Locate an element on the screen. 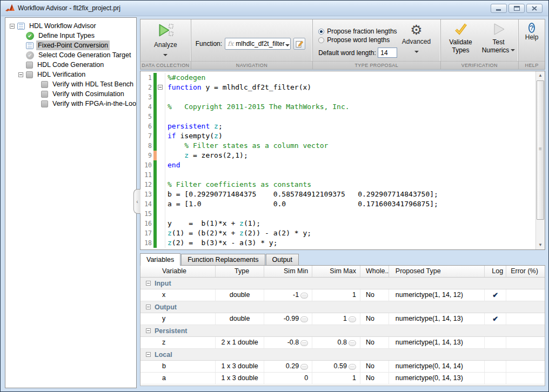 The height and width of the screenshot is (392, 549). tree-item-label: Verify with Cosimulation is located at coordinates (89, 94).